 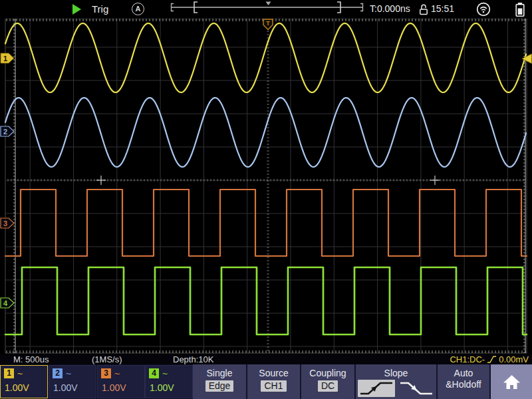 I want to click on trigger-source-button: Source CH1, so click(x=274, y=382).